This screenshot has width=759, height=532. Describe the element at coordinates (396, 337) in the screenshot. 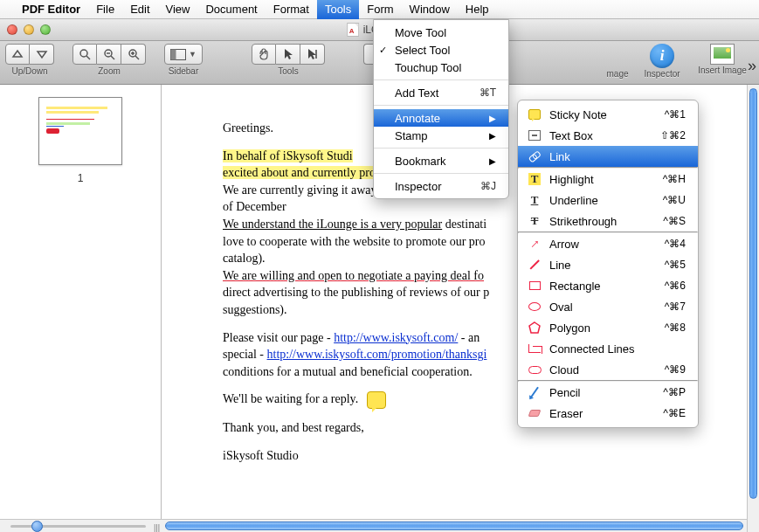

I see `doc-link-1: http://www.iskysoft.com/` at that location.